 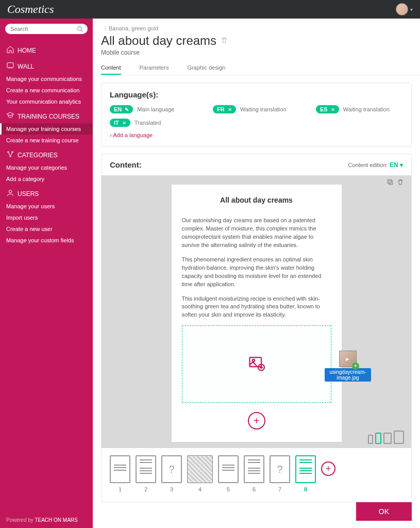 What do you see at coordinates (306, 489) in the screenshot?
I see `page-num-8: 8` at bounding box center [306, 489].